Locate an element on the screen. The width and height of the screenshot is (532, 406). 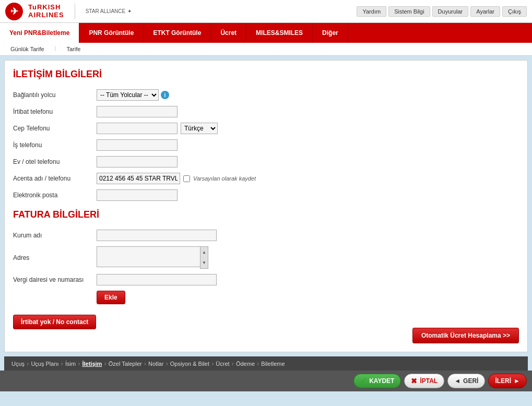
logo-airlines: AIRLINES is located at coordinates (46, 15).